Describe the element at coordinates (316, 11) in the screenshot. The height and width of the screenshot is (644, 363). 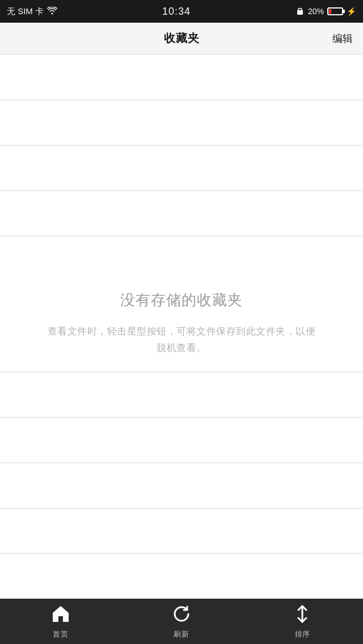
I see `battery-pct: 20%` at that location.